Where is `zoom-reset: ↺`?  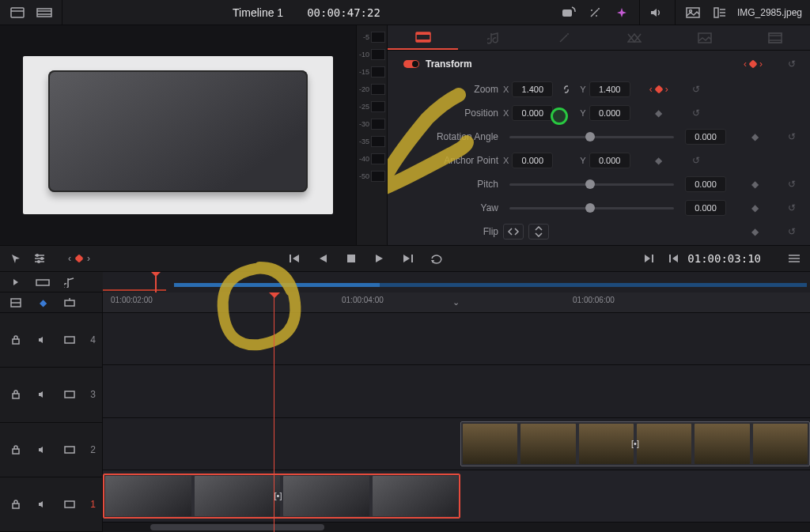 zoom-reset: ↺ is located at coordinates (696, 89).